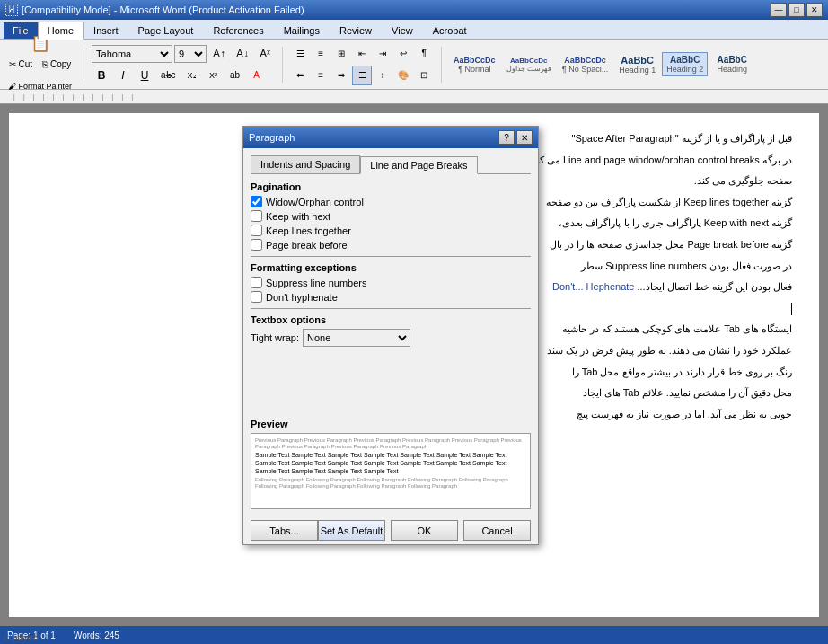 Image resolution: width=828 pixels, height=644 pixels. Describe the element at coordinates (391, 530) in the screenshot. I see `dialog-footer: Tabs... Set As Default OK Cancel` at that location.